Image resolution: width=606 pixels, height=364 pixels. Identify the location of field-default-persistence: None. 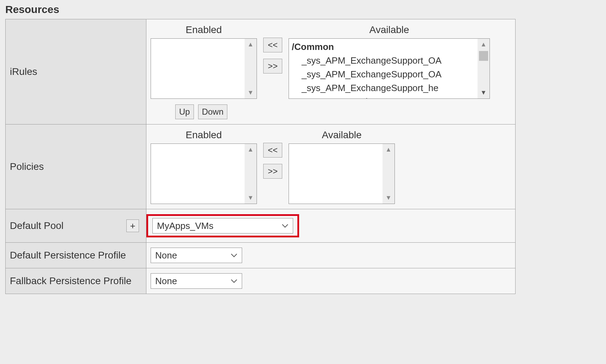
(331, 255).